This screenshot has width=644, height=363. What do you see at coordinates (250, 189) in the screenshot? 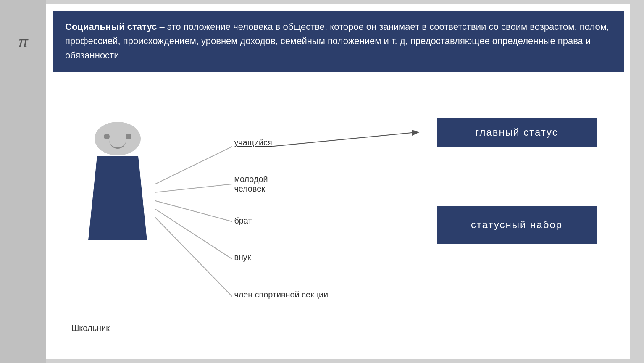
I see `svg-text: человек` at bounding box center [250, 189].